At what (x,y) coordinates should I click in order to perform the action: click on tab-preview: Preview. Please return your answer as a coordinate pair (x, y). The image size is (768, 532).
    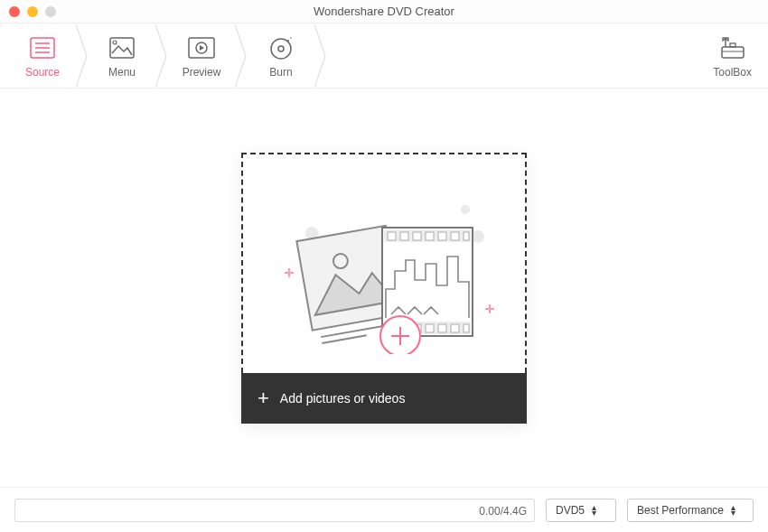
    Looking at the image, I should click on (201, 56).